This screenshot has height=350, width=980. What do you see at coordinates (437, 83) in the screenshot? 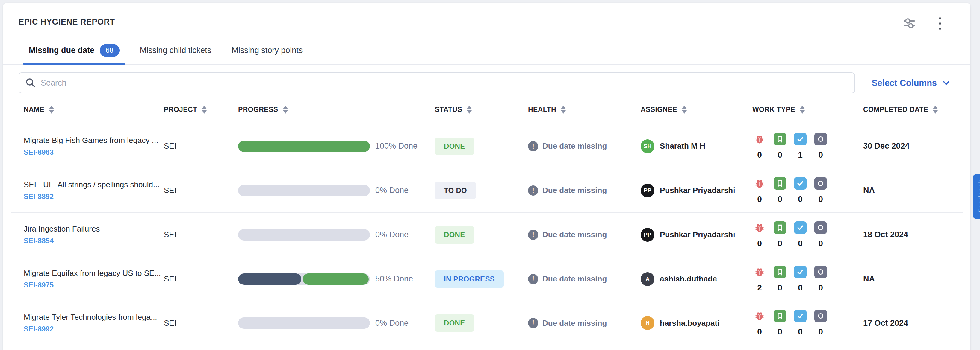
I see `search-input` at bounding box center [437, 83].